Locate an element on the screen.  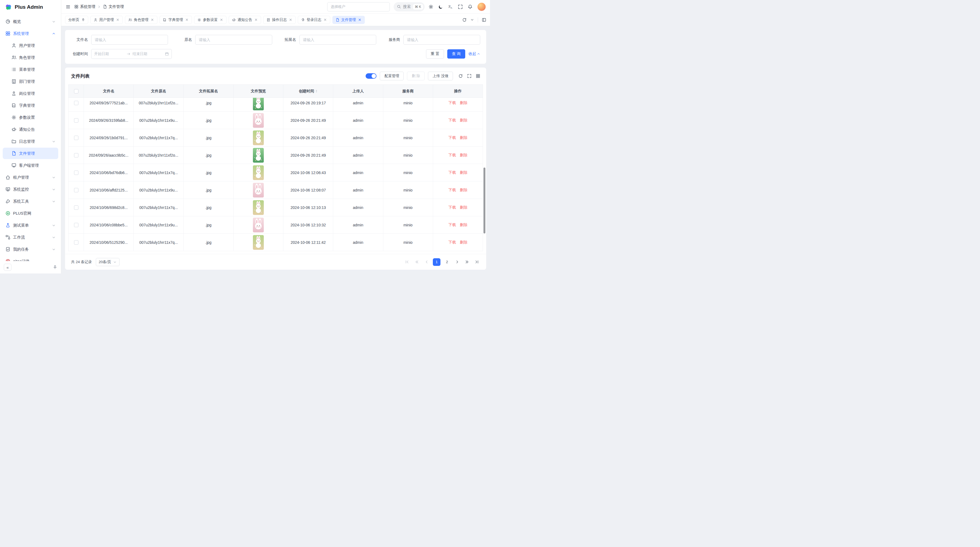
tab-menu-chevron-icon is located at coordinates (472, 20).